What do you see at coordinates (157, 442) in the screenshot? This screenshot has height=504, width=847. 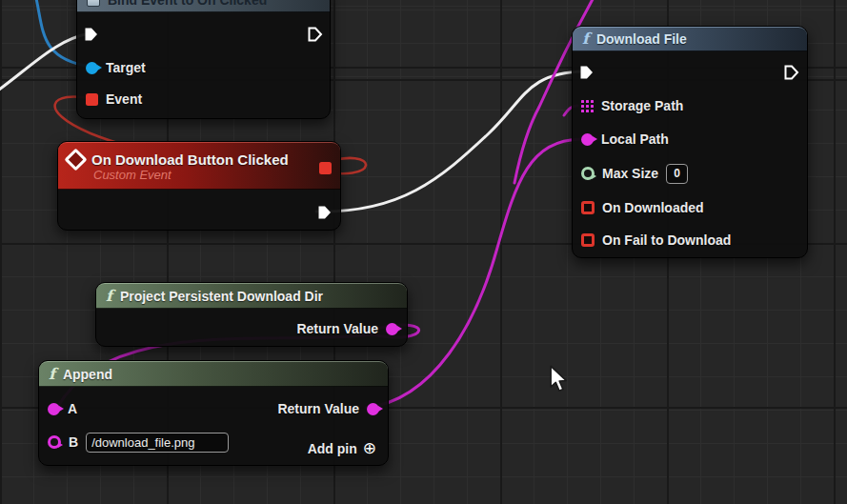 I see `b-value-input` at bounding box center [157, 442].